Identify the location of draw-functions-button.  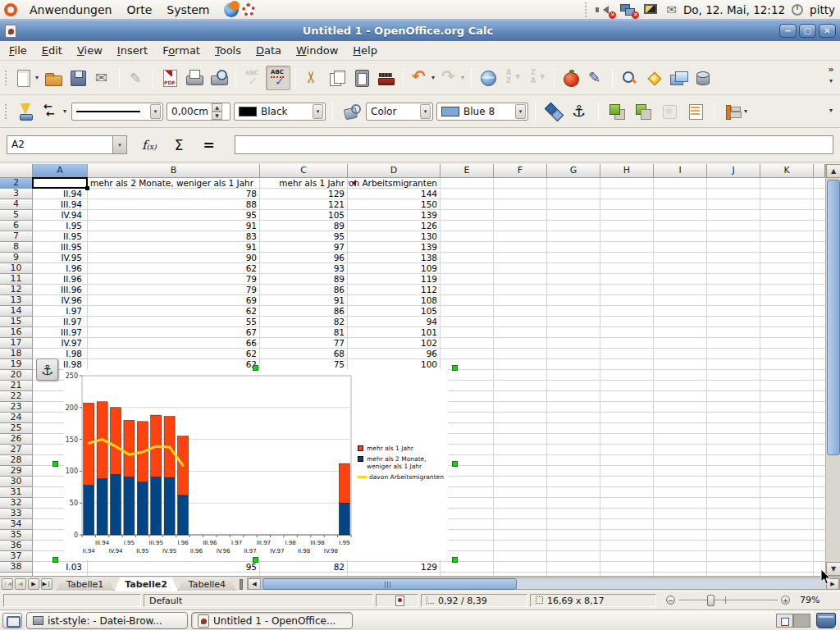
(596, 78).